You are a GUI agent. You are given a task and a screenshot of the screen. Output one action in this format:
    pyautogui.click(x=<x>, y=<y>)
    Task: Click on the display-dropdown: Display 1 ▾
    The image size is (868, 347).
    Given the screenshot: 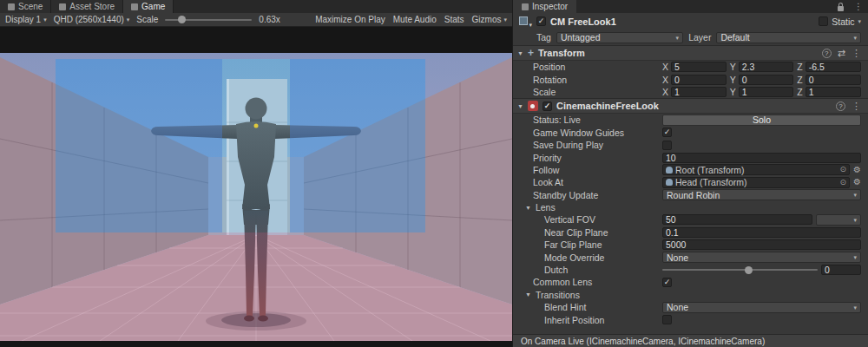 What is the action you would take?
    pyautogui.click(x=26, y=19)
    